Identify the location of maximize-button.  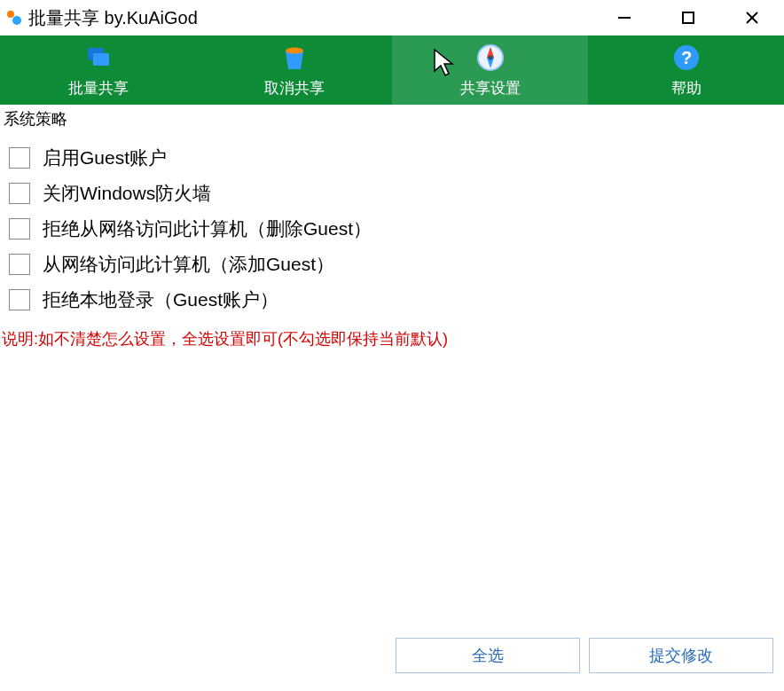
(688, 18).